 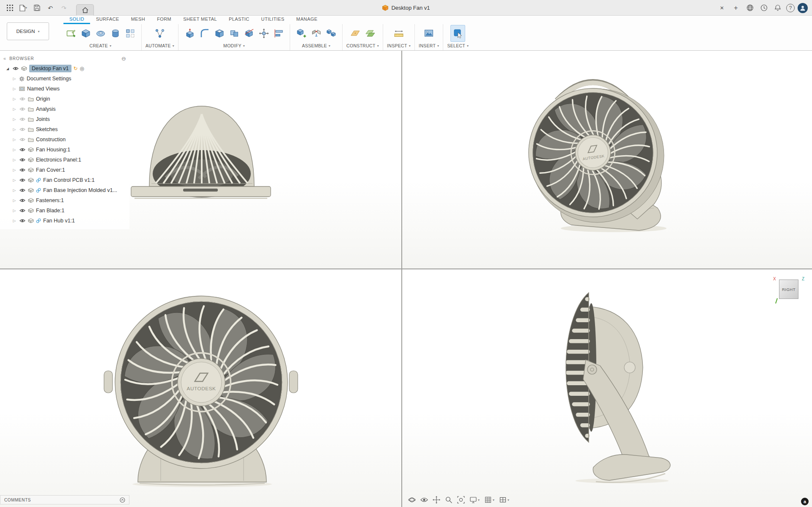 What do you see at coordinates (449, 500) in the screenshot?
I see `zoom-button` at bounding box center [449, 500].